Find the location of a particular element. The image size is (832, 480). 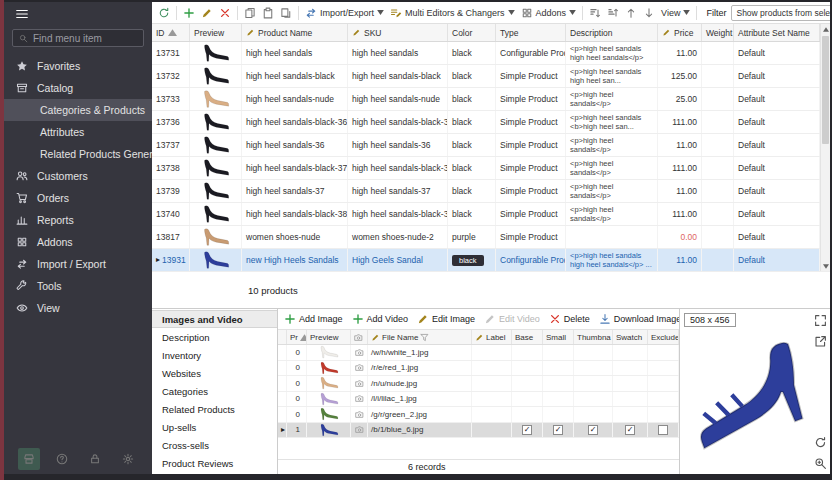

column-header-description: Description is located at coordinates (612, 32).